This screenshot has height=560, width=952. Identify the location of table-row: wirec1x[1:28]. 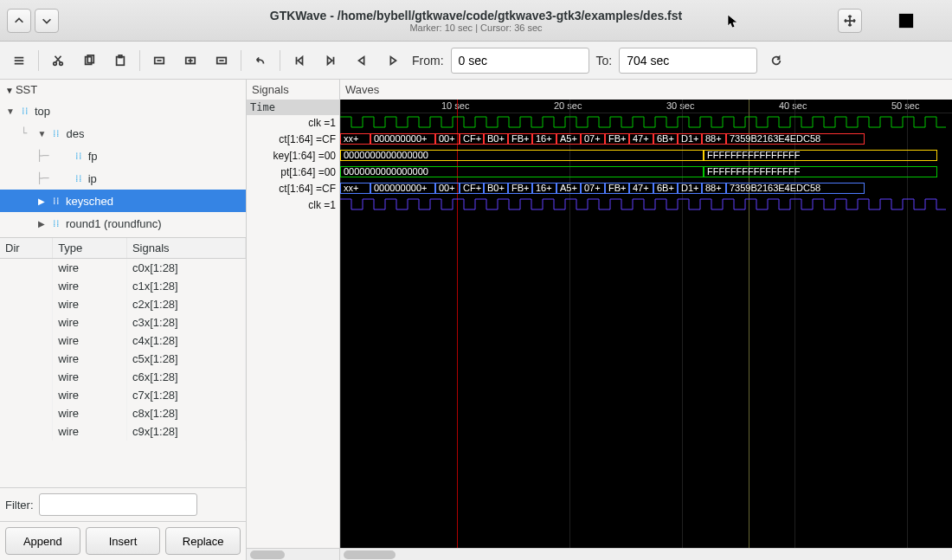
(123, 286).